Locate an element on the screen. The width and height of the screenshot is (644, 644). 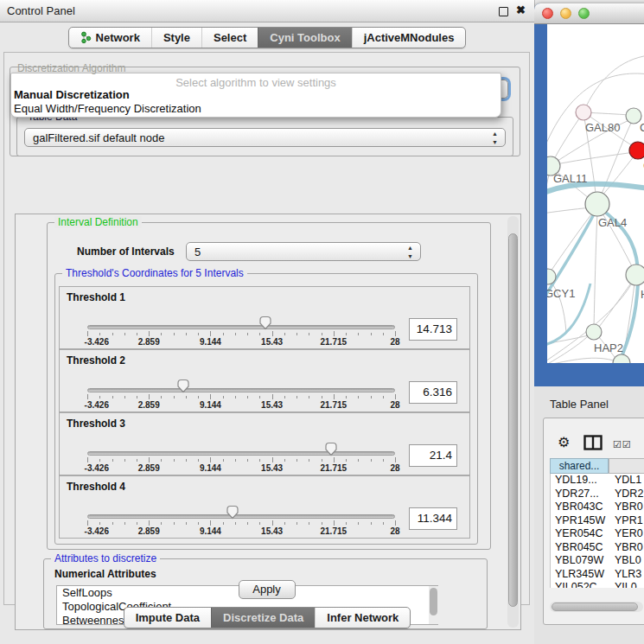
tab-label: Style is located at coordinates (176, 38).